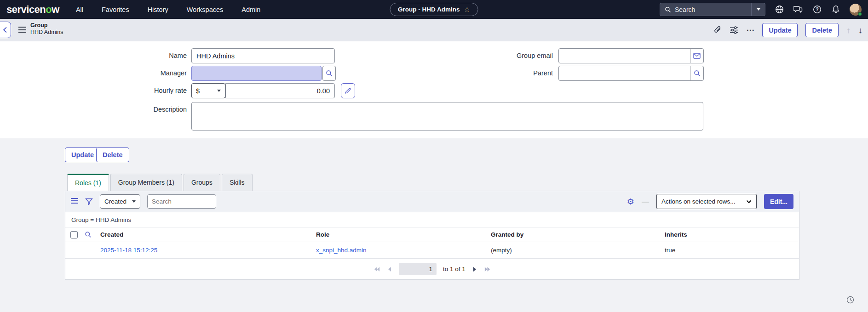  What do you see at coordinates (198, 91) in the screenshot?
I see `currency-symbol: $` at bounding box center [198, 91].